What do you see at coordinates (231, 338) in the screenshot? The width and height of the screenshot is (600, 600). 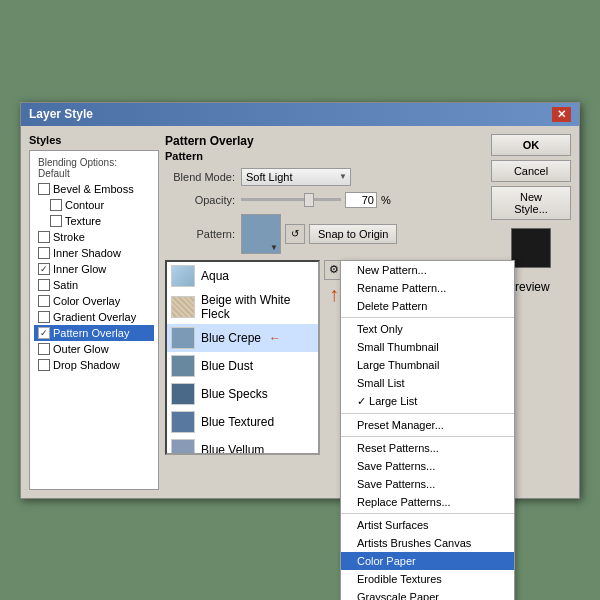 I see `pattern-label-blue-crepe: Blue Crepe` at bounding box center [231, 338].